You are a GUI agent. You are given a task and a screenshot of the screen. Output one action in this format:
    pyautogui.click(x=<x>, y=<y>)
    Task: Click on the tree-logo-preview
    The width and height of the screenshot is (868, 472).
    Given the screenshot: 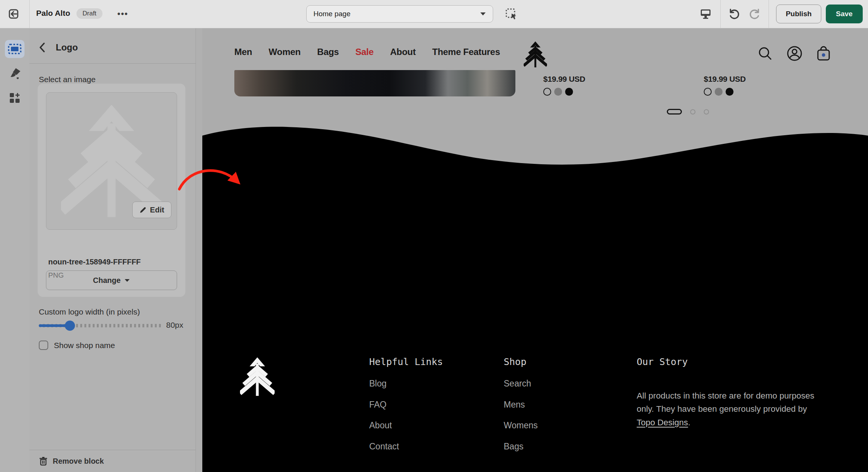 What is the action you would take?
    pyautogui.click(x=112, y=161)
    